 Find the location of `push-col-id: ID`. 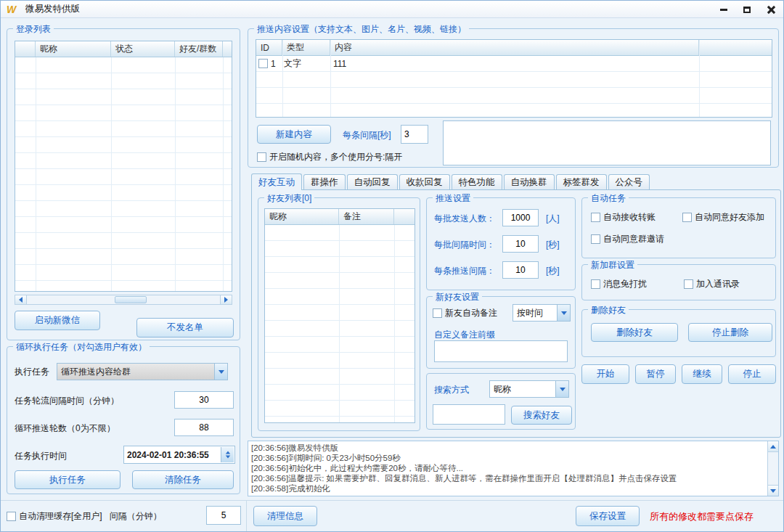

push-col-id: ID is located at coordinates (269, 48).